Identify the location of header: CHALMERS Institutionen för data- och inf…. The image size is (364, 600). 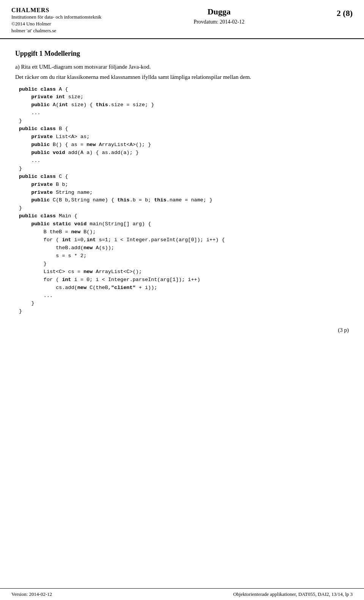
(182, 20).